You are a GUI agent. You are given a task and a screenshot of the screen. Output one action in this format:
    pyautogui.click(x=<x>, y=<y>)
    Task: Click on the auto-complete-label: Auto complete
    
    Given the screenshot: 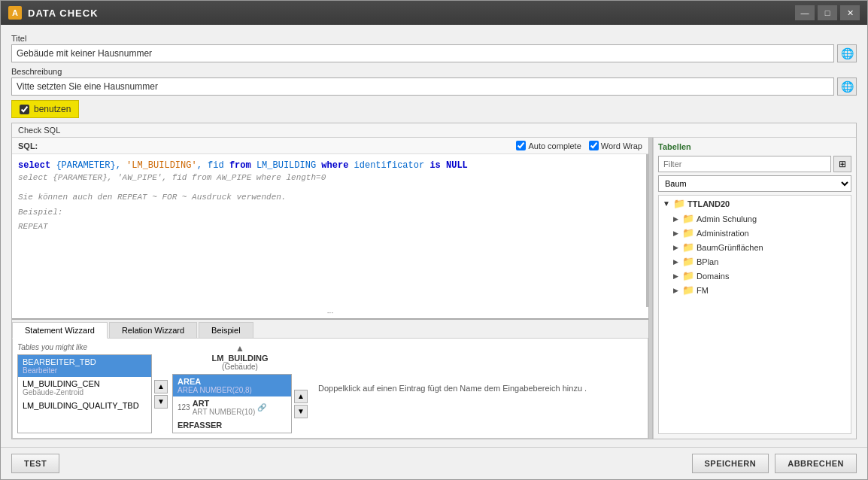 What is the action you would take?
    pyautogui.click(x=554, y=146)
    